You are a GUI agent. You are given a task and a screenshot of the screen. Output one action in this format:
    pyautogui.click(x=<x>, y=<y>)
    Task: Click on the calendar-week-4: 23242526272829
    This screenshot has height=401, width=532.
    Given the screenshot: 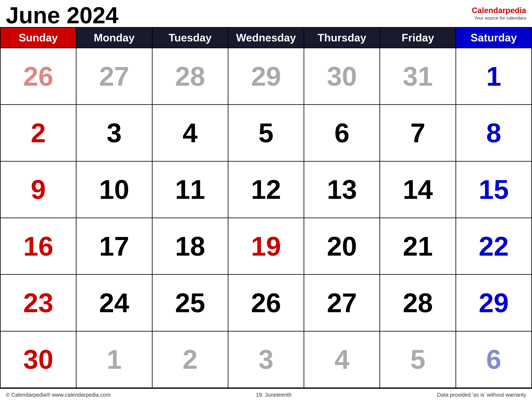 What is the action you would take?
    pyautogui.click(x=266, y=303)
    